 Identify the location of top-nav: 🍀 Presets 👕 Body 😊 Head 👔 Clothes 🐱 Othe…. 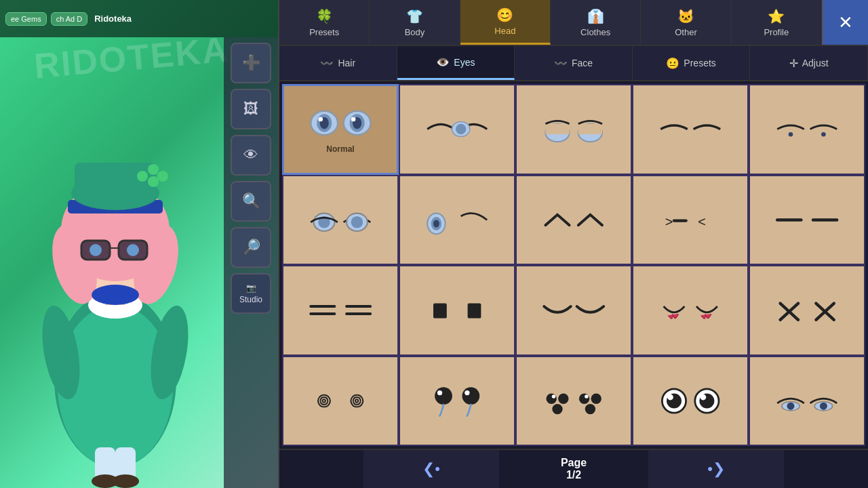
(574, 23).